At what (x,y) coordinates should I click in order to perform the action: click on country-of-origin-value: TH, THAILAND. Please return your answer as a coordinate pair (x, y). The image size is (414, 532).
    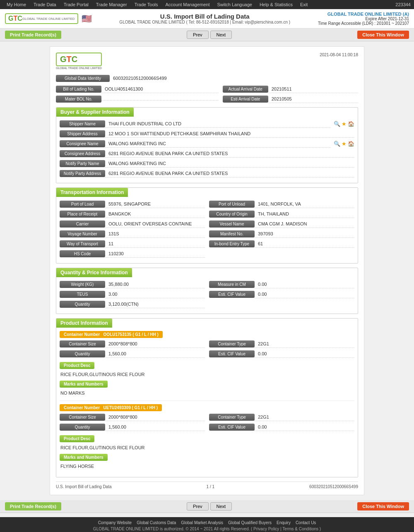
    Looking at the image, I should click on (305, 214).